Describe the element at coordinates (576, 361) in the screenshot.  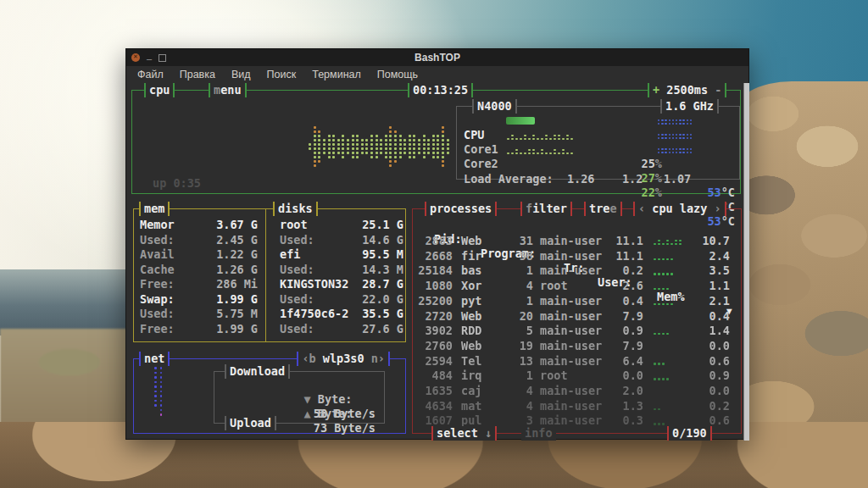
I see `process-row: 2594Tel13main-user6.40.6` at that location.